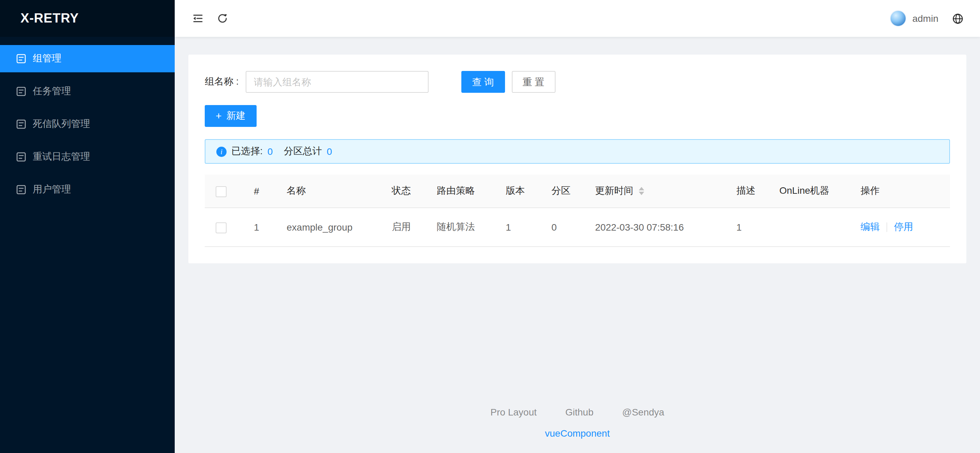 This screenshot has height=453, width=980. I want to click on partition-total-label: 分区总计, so click(303, 151).